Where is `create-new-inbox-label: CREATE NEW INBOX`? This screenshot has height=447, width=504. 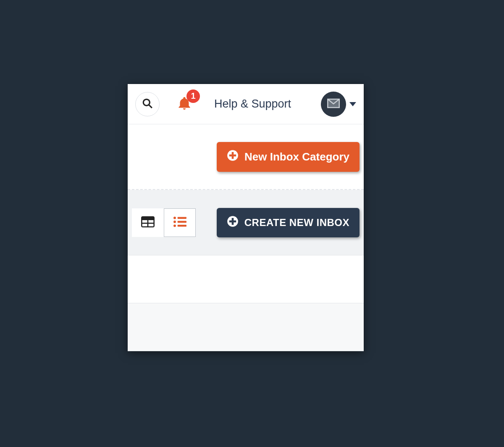
create-new-inbox-label: CREATE NEW INBOX is located at coordinates (297, 223).